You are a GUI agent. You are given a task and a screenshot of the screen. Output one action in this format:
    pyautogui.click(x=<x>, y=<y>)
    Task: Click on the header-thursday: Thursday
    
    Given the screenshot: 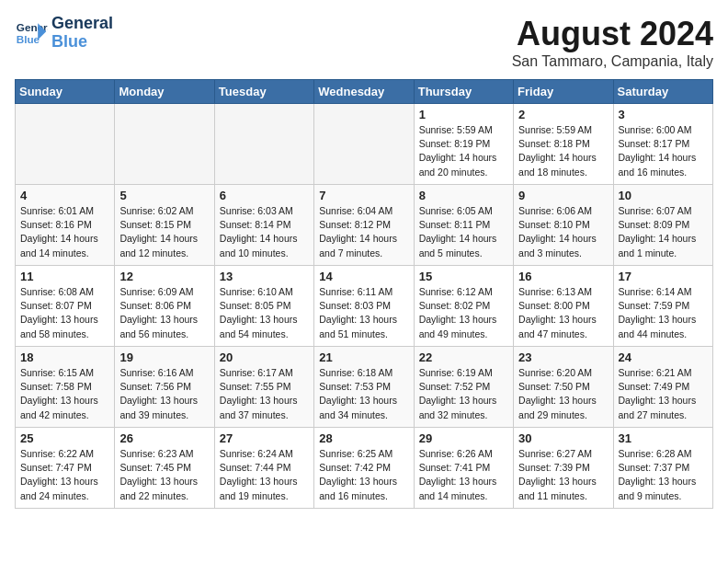 What is the action you would take?
    pyautogui.click(x=463, y=92)
    